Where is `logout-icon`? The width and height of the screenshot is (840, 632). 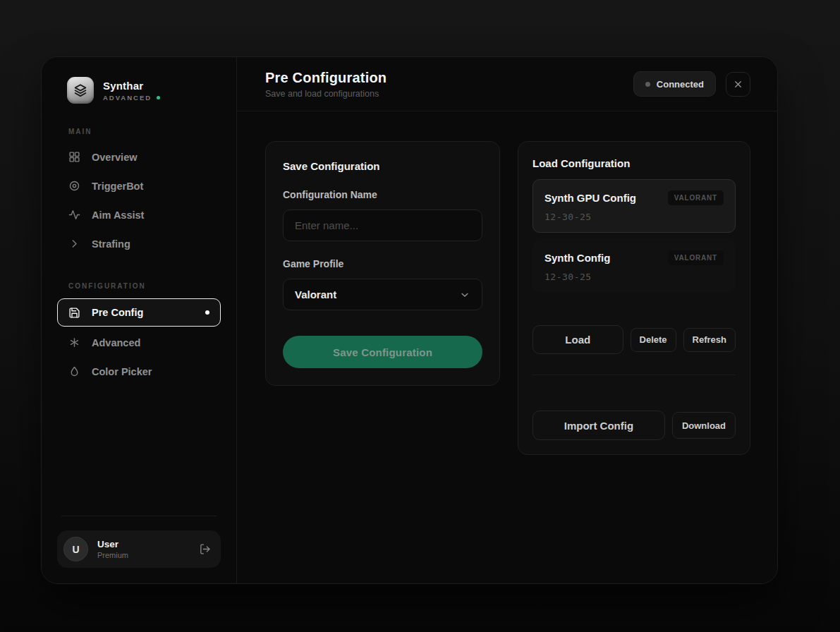
logout-icon is located at coordinates (205, 549).